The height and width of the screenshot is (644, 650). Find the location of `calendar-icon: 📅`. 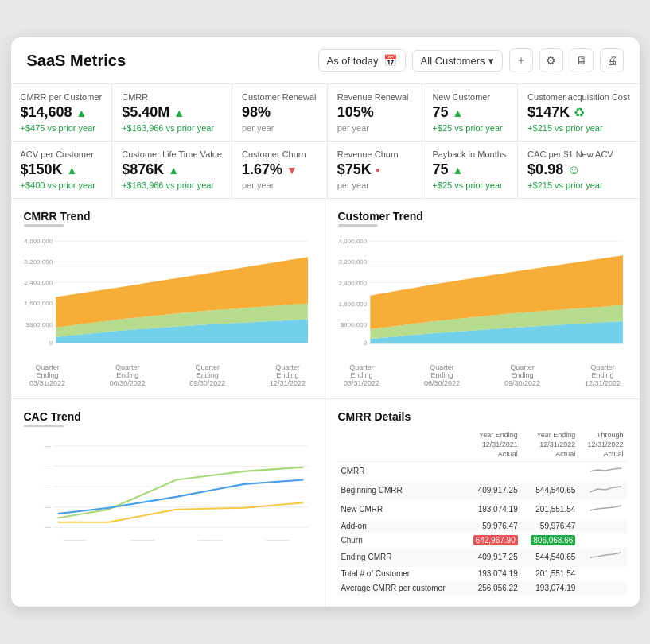

calendar-icon: 📅 is located at coordinates (390, 60).